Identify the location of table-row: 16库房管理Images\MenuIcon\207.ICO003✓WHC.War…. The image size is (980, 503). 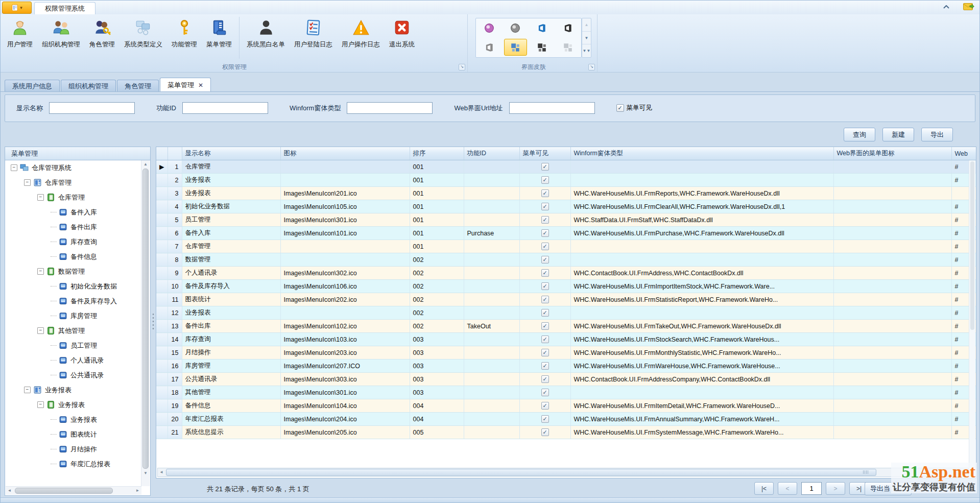
(566, 366).